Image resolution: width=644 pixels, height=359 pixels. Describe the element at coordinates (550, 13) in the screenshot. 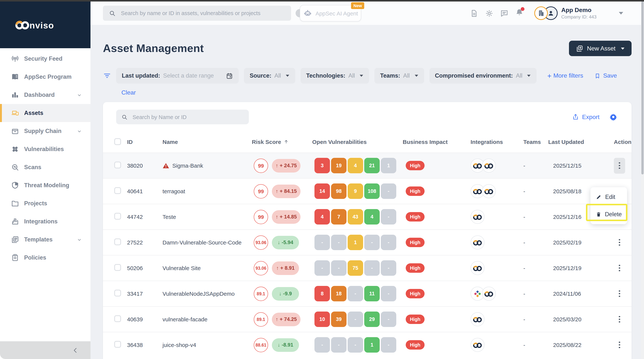

I see `person-icon` at that location.